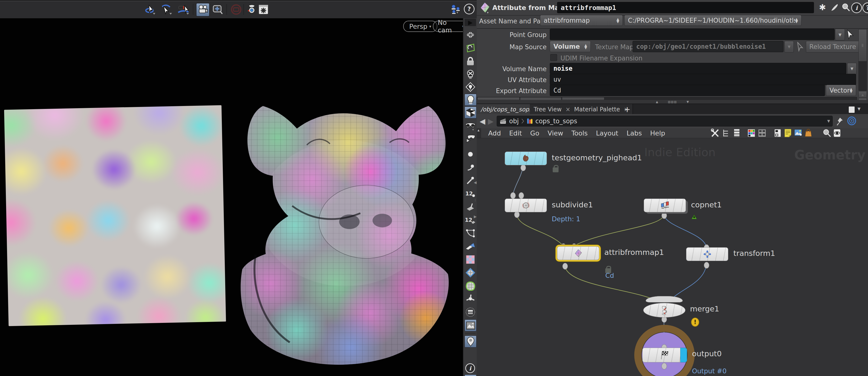  What do you see at coordinates (788, 133) in the screenshot?
I see `sticky-note-icon` at bounding box center [788, 133].